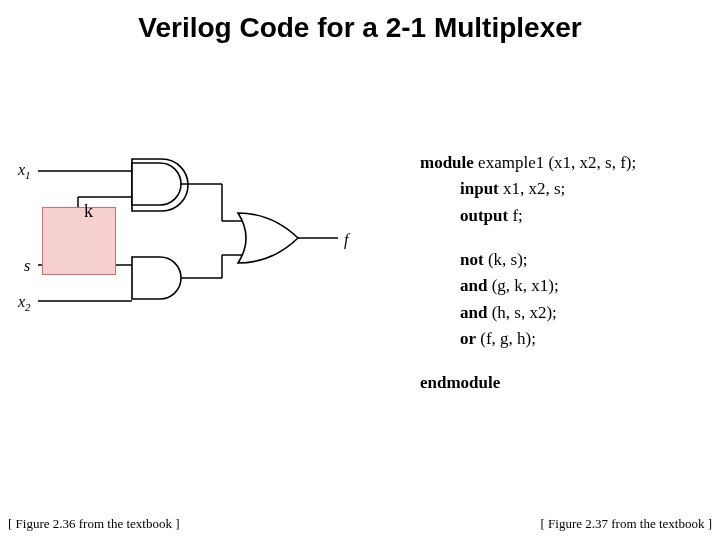 The width and height of the screenshot is (720, 540). What do you see at coordinates (627, 524) in the screenshot?
I see `caption-right: [ Figure 2.37 from the textbook ]` at bounding box center [627, 524].